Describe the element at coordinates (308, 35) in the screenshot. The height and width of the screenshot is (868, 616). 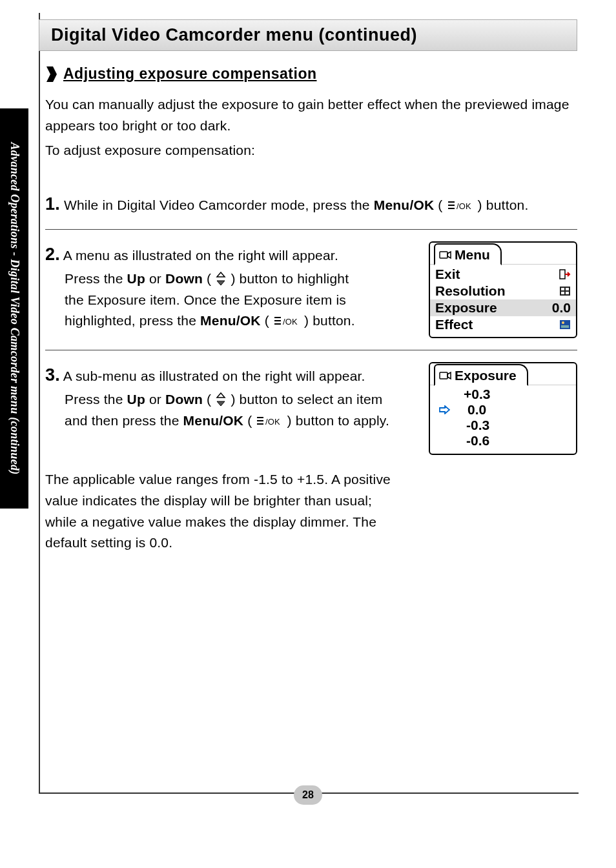
I see `page-title: Digital Video Camcorder menu (continued)` at that location.